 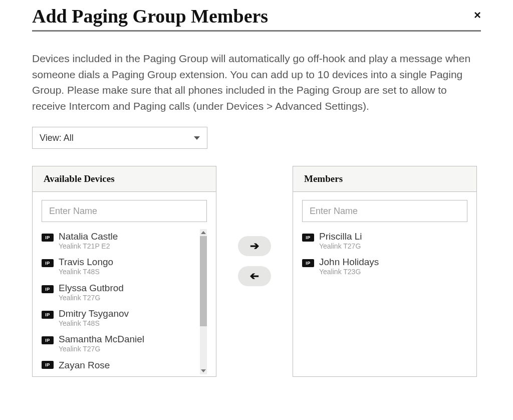 I want to click on list-item: IP Priscilla Li Yealink T27G, so click(x=385, y=242).